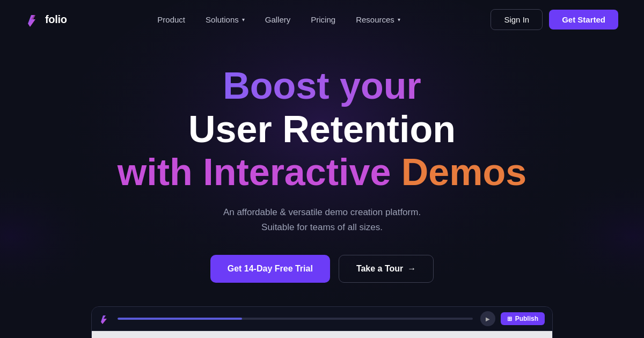  What do you see at coordinates (523, 319) in the screenshot?
I see `app-publish-button: ⊞ Publish` at bounding box center [523, 319].